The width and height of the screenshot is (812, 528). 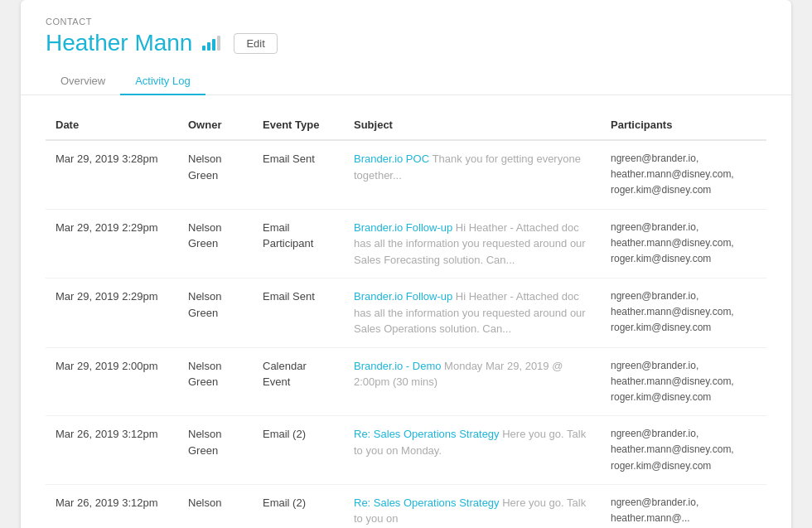 I want to click on cell-date: Mar 29, 2019 3:28pm, so click(x=112, y=174).